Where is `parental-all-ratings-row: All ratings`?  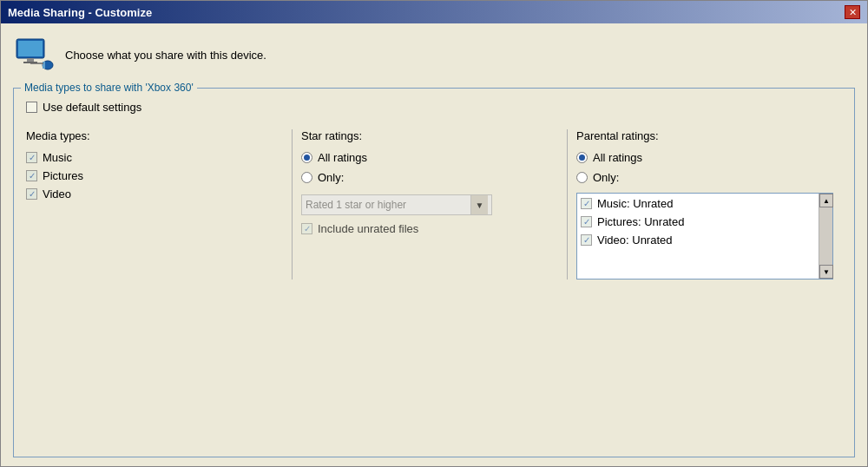 parental-all-ratings-row: All ratings is located at coordinates (705, 158).